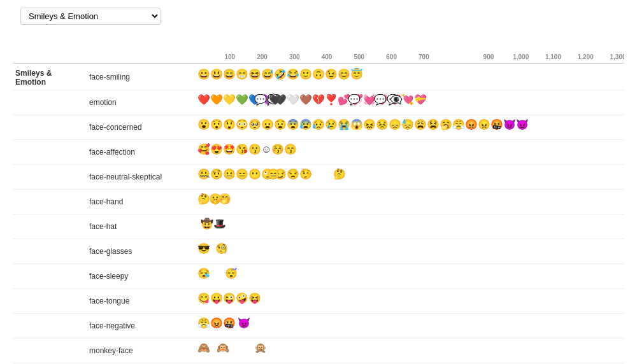 Image resolution: width=637 pixels, height=364 pixels. What do you see at coordinates (411, 52) in the screenshot?
I see `col-header-axis: 1002003004005006007009001,0001,1001,2001…` at bounding box center [411, 52].